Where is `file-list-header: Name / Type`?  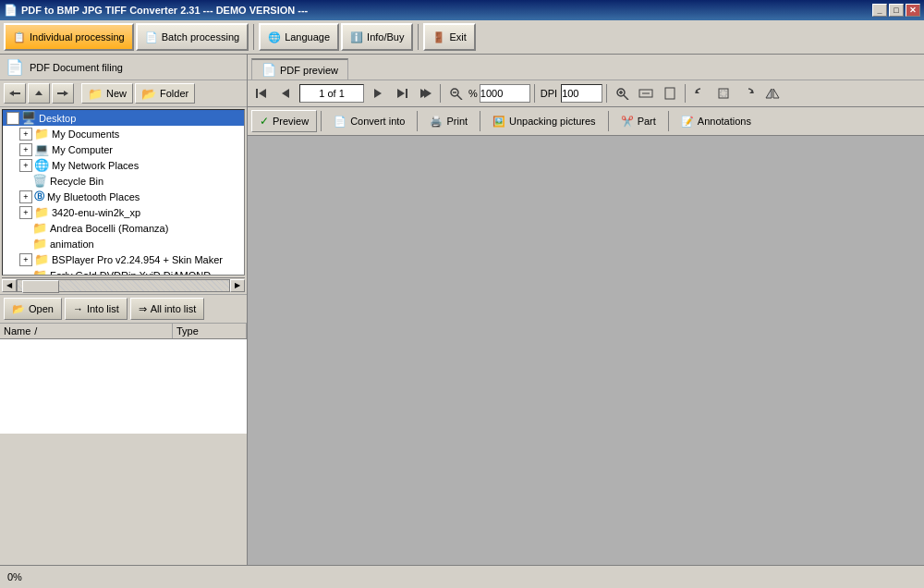
file-list-header: Name / Type is located at coordinates (124, 331).